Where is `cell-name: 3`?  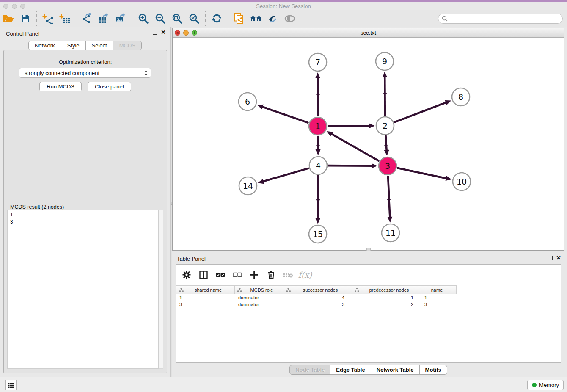 cell-name: 3 is located at coordinates (439, 304).